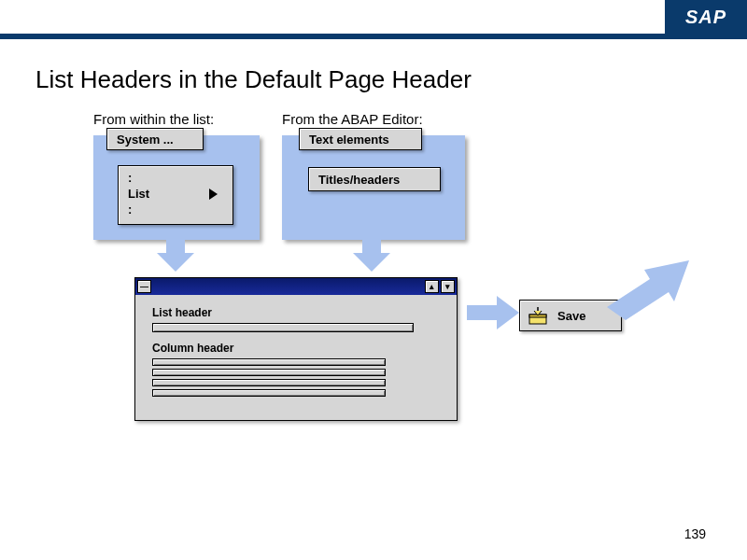 The image size is (747, 560). Describe the element at coordinates (374, 36) in the screenshot. I see `header-rule` at that location.